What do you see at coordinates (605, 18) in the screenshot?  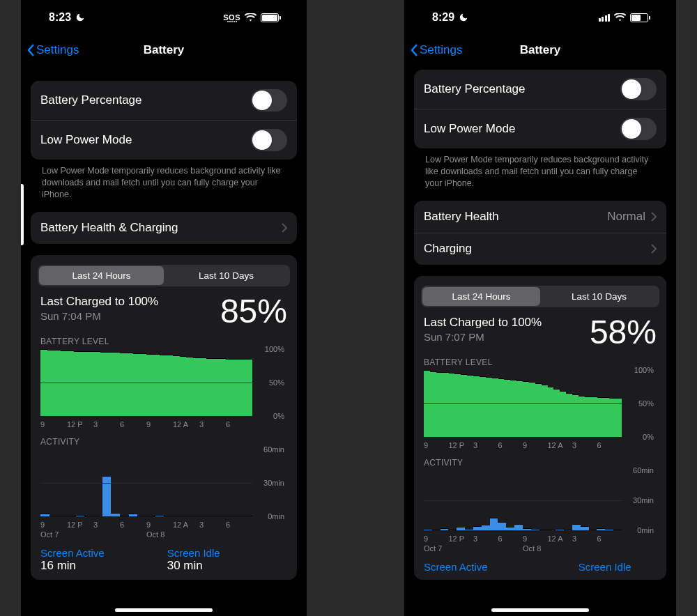 I see `cell-signal-icon` at bounding box center [605, 18].